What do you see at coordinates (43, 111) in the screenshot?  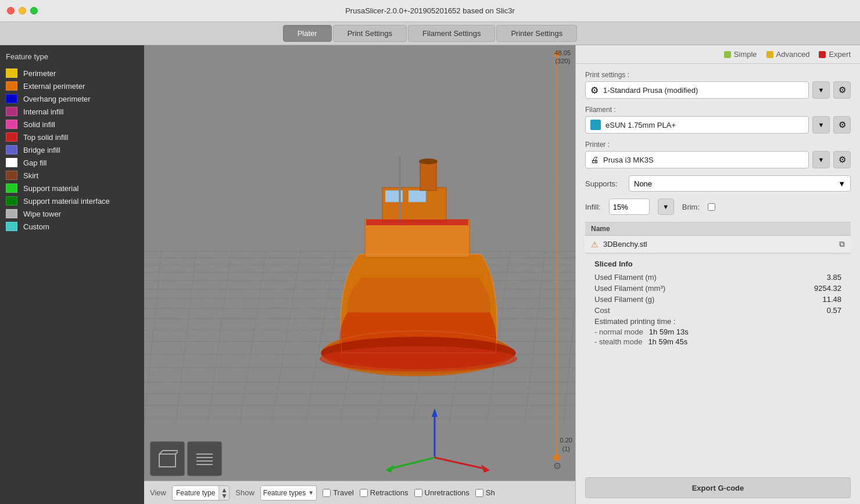 I see `legend-item-label: Internal infill` at bounding box center [43, 111].